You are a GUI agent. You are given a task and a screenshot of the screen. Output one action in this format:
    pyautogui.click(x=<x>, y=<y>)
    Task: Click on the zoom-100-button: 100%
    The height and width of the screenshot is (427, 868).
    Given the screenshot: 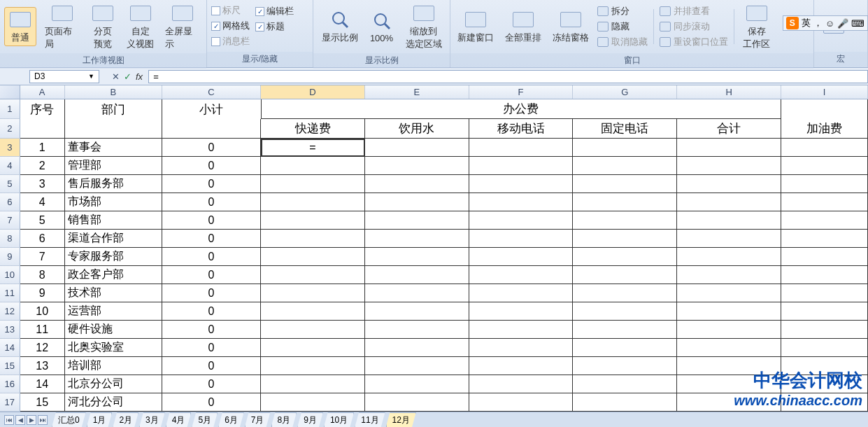 What is the action you would take?
    pyautogui.click(x=382, y=27)
    